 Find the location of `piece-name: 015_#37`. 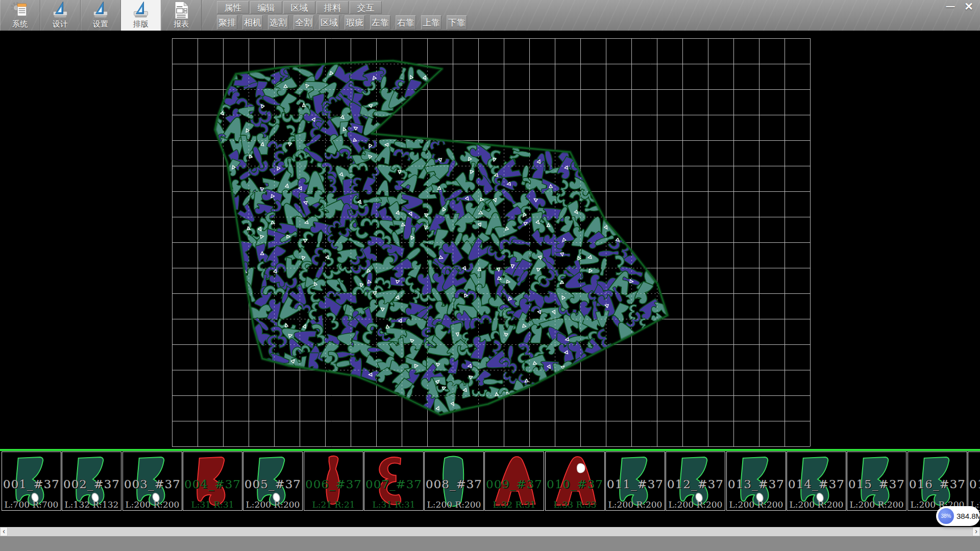

piece-name: 015_#37 is located at coordinates (877, 484).